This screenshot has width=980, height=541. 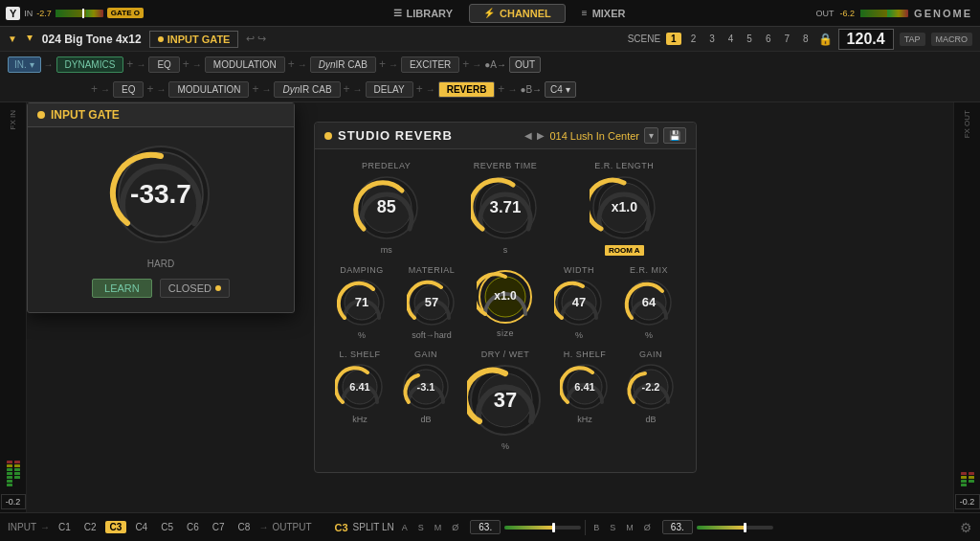 I want to click on material-knob: 57, so click(x=432, y=303).